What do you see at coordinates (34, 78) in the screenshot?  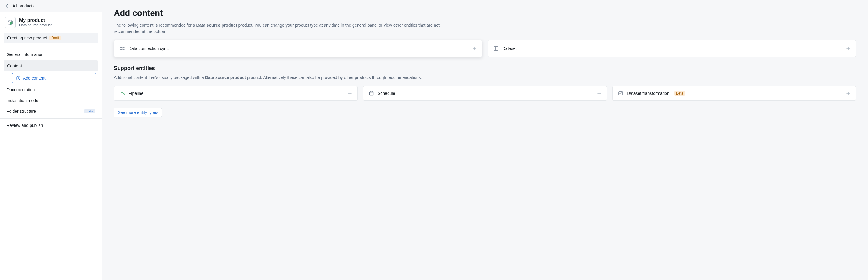 I see `nav-label: Add content` at bounding box center [34, 78].